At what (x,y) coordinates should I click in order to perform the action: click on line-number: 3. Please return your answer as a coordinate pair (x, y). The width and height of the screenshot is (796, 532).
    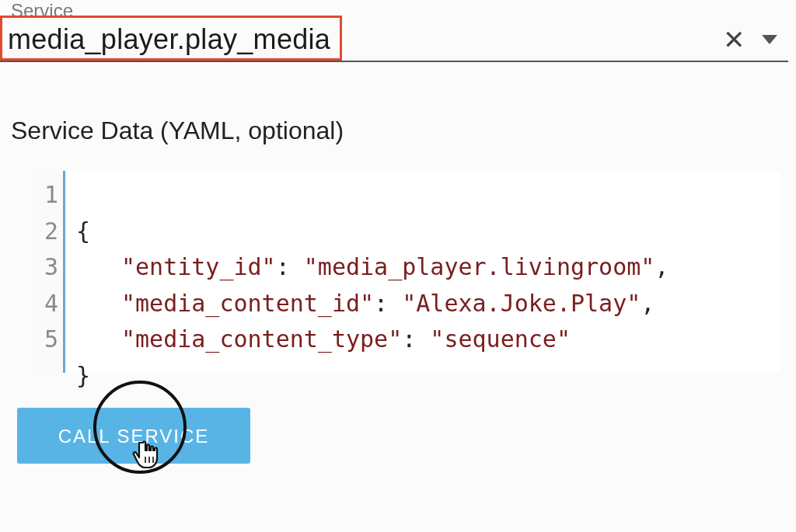
    Looking at the image, I should click on (45, 267).